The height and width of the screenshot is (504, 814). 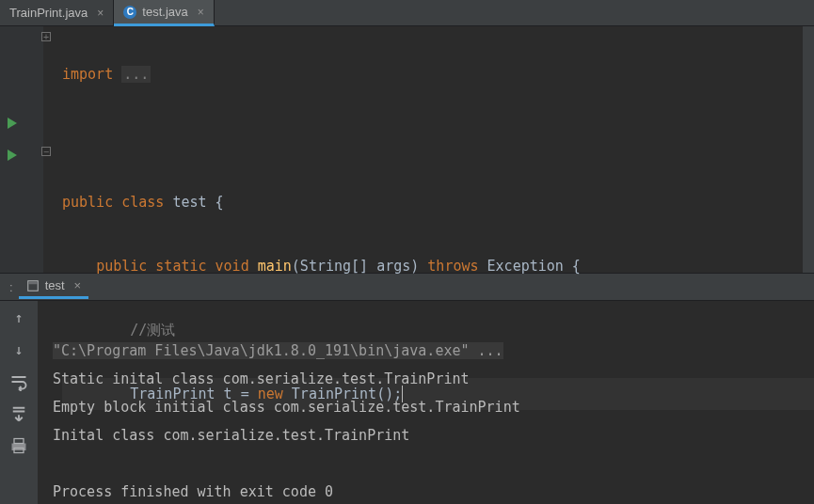 What do you see at coordinates (407, 13) in the screenshot?
I see `editor-tab-bar: TrainPrint.java × C test.java ×` at bounding box center [407, 13].